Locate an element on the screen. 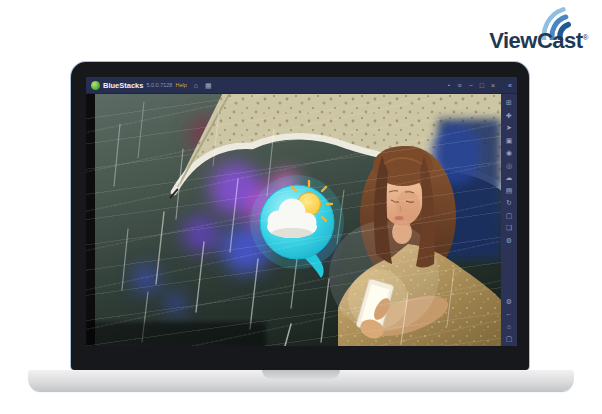  android-home-icon: ⌂ is located at coordinates (509, 326).